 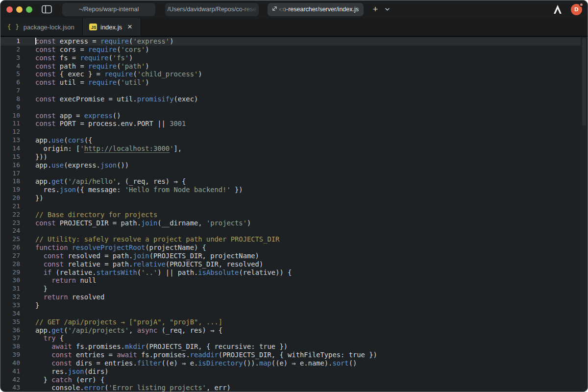 What do you see at coordinates (10, 58) in the screenshot?
I see `line-number: 3` at bounding box center [10, 58].